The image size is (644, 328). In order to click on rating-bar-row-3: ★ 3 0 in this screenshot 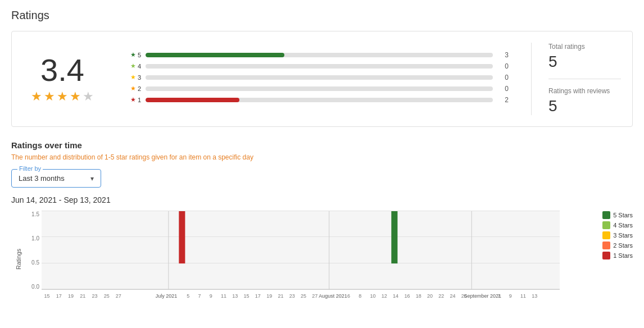, I will do `click(316, 78)`.